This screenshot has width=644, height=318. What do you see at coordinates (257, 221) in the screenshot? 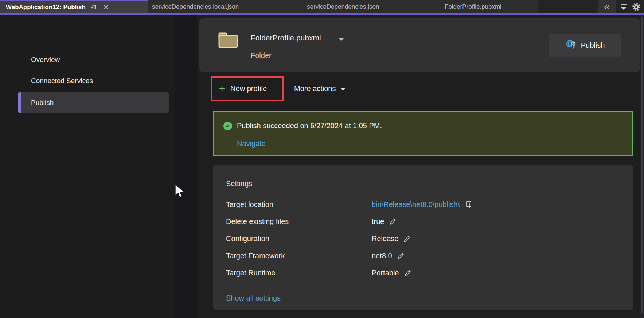
I see `setting-label: Delete existing files` at bounding box center [257, 221].